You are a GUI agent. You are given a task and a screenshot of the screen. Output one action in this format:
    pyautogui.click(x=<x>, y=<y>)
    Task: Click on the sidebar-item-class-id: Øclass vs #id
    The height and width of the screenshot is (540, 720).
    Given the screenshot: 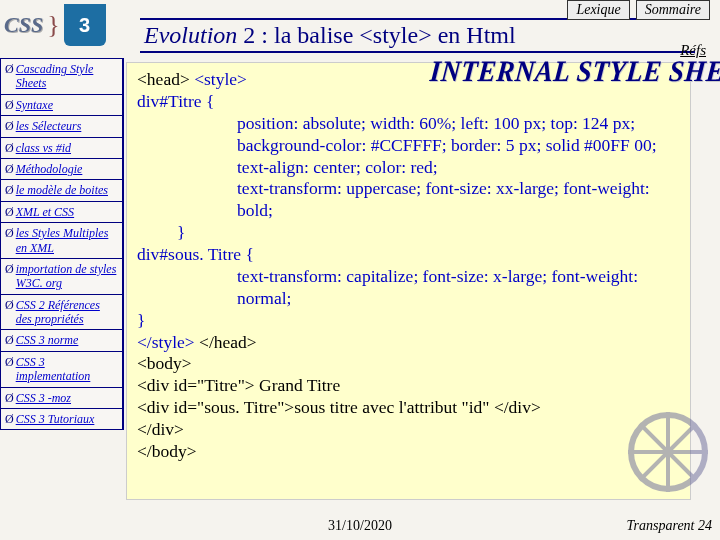 What is the action you would take?
    pyautogui.click(x=62, y=148)
    